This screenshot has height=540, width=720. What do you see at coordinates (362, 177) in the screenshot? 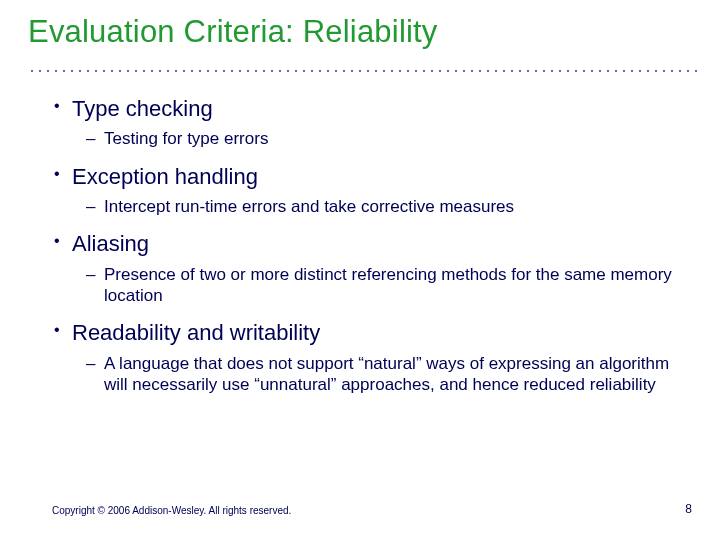
I see `bullet-l1: Exception handling` at bounding box center [362, 177].